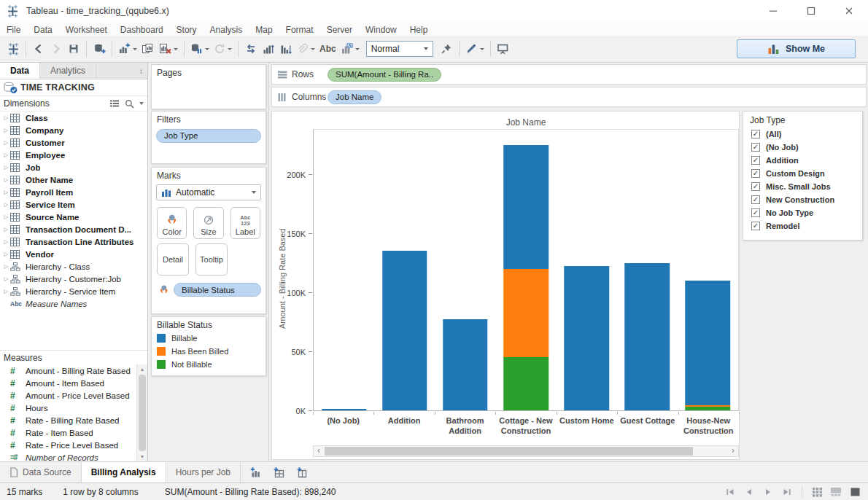 The height and width of the screenshot is (500, 868). Describe the element at coordinates (200, 50) in the screenshot. I see `pause-updates-button` at that location.